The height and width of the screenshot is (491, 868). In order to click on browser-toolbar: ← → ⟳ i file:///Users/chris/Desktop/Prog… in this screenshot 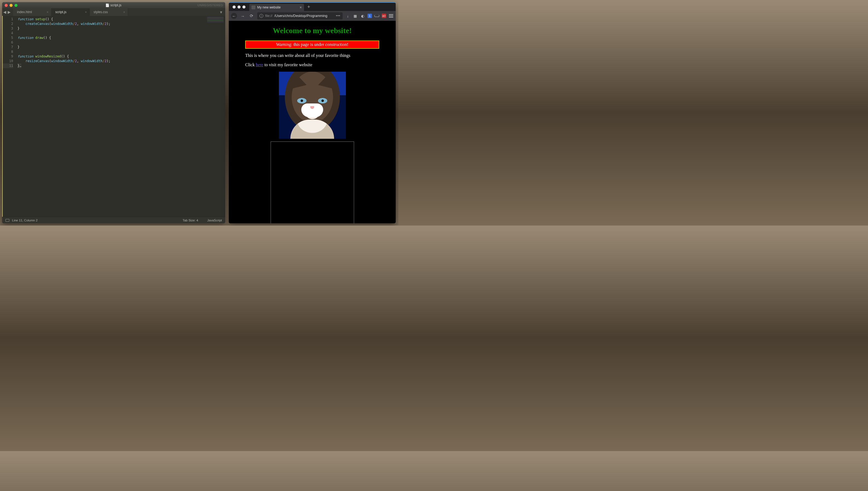, I will do `click(312, 16)`.